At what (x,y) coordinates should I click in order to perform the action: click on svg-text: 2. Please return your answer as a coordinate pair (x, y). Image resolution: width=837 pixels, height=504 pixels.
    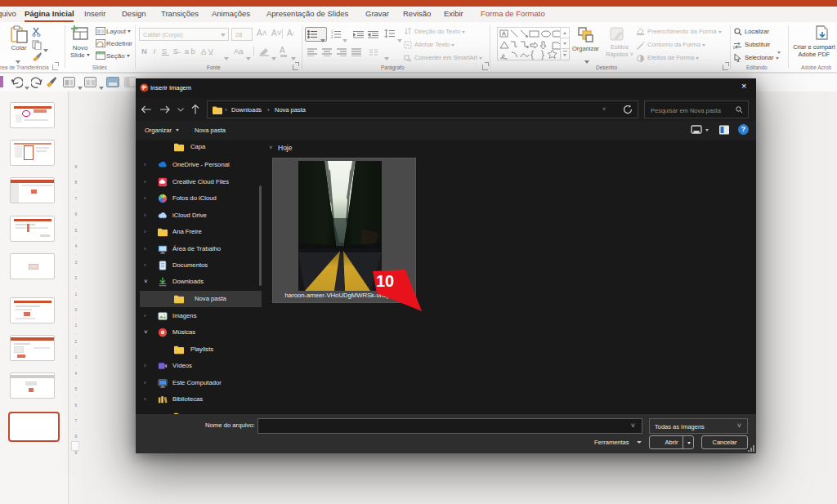
    Looking at the image, I should click on (332, 37).